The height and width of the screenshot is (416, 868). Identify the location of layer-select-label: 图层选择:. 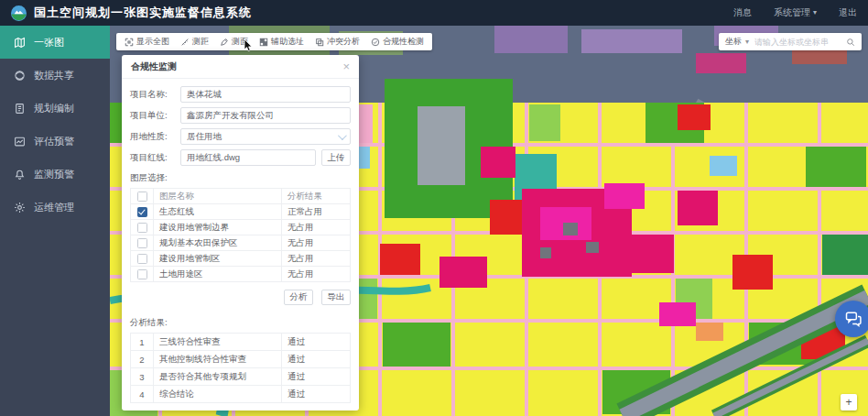
(240, 178).